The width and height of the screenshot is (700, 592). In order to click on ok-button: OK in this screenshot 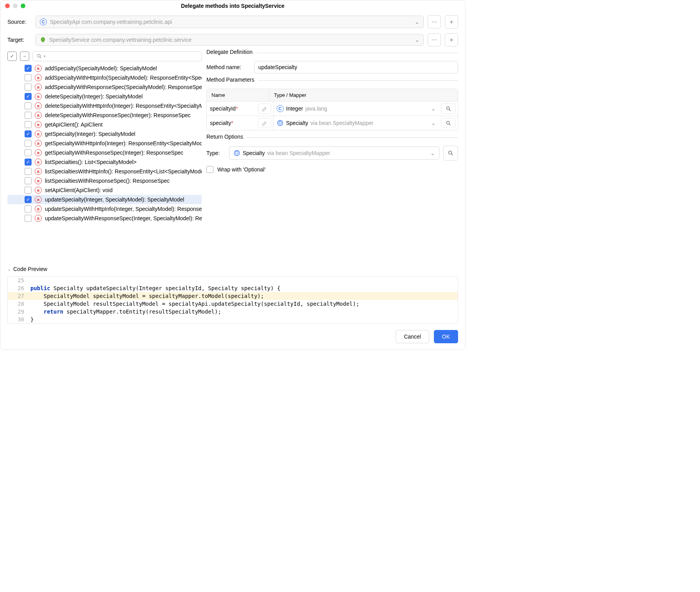, I will do `click(446, 337)`.